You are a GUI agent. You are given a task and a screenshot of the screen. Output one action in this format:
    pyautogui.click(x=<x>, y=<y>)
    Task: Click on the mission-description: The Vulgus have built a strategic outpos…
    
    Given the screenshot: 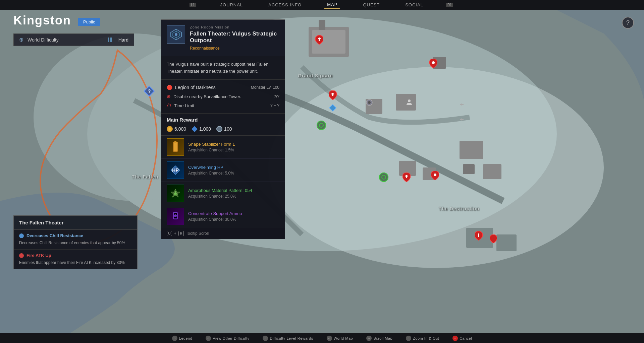 What is the action you would take?
    pyautogui.click(x=223, y=68)
    